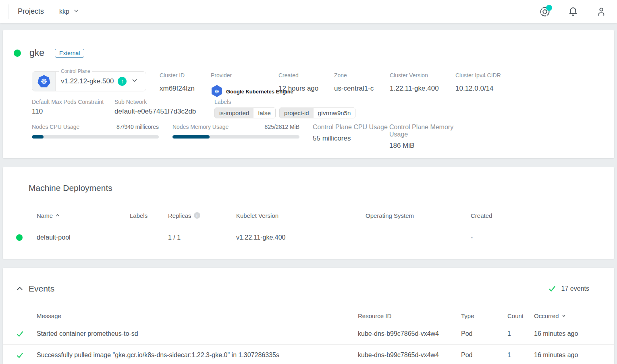  I want to click on column-header-replicas: Replicas i, so click(199, 216).